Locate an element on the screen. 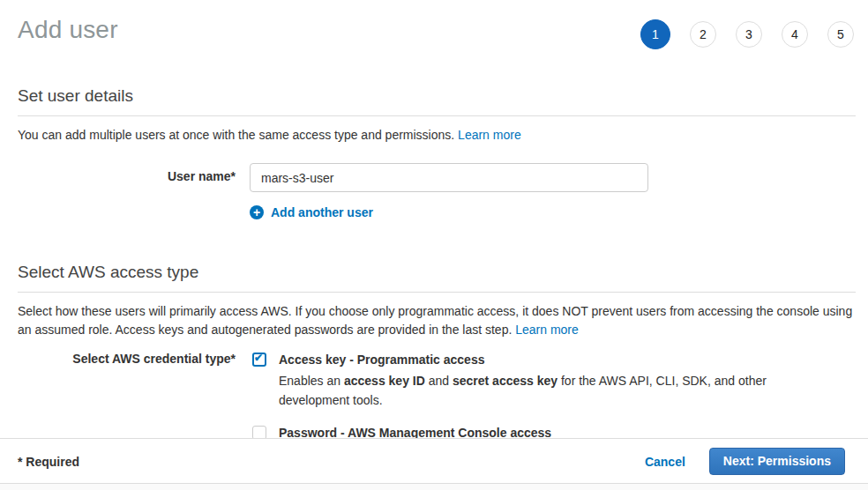 Image resolution: width=868 pixels, height=490 pixels. page-header: Add user 1 2 3 4 5 is located at coordinates (437, 25).